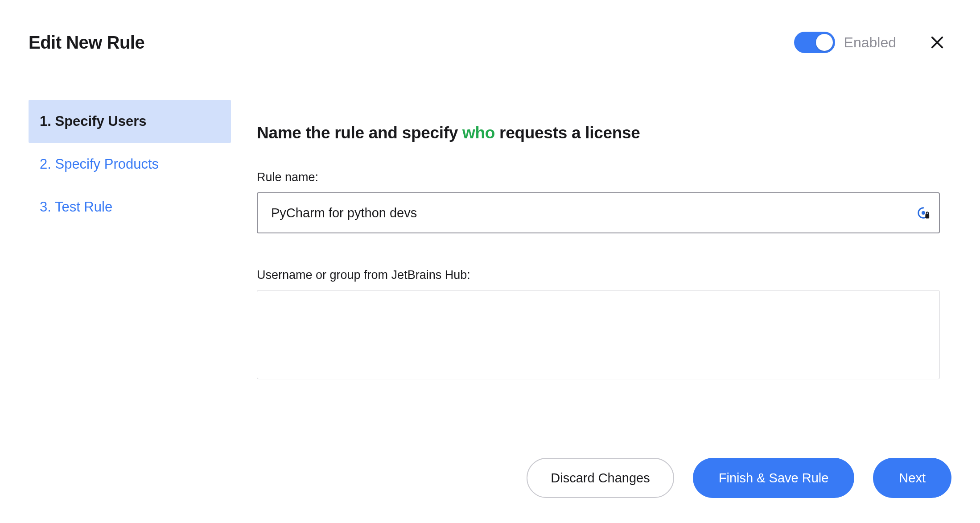 The height and width of the screenshot is (523, 980). What do you see at coordinates (604, 133) in the screenshot?
I see `main-heading: Name the rule and specify who requests a…` at bounding box center [604, 133].